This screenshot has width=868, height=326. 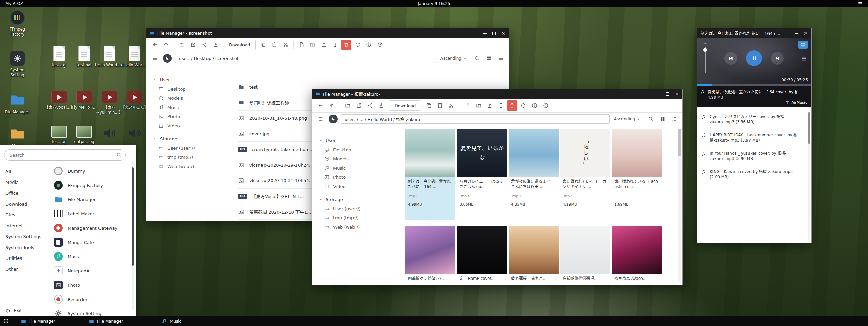 What do you see at coordinates (327, 33) in the screenshot?
I see `window-titlebar: File Manager - screenshot` at bounding box center [327, 33].